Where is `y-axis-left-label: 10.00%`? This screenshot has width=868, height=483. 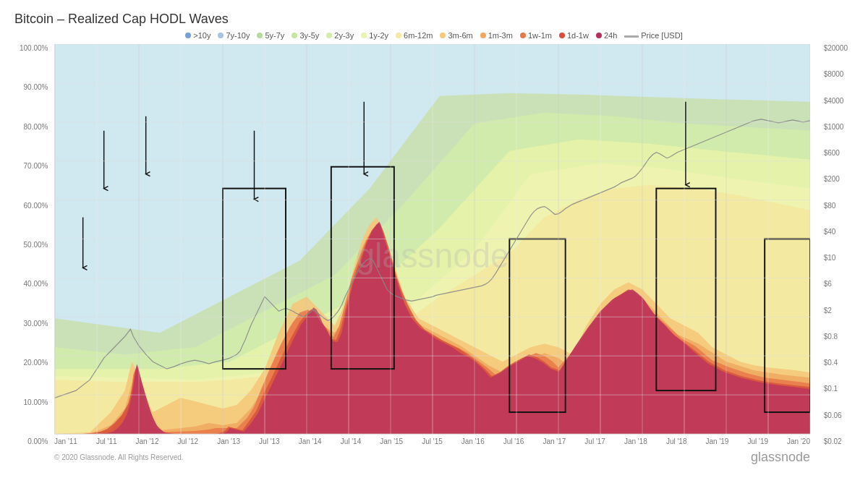 y-axis-left-label: 10.00% is located at coordinates (33, 402).